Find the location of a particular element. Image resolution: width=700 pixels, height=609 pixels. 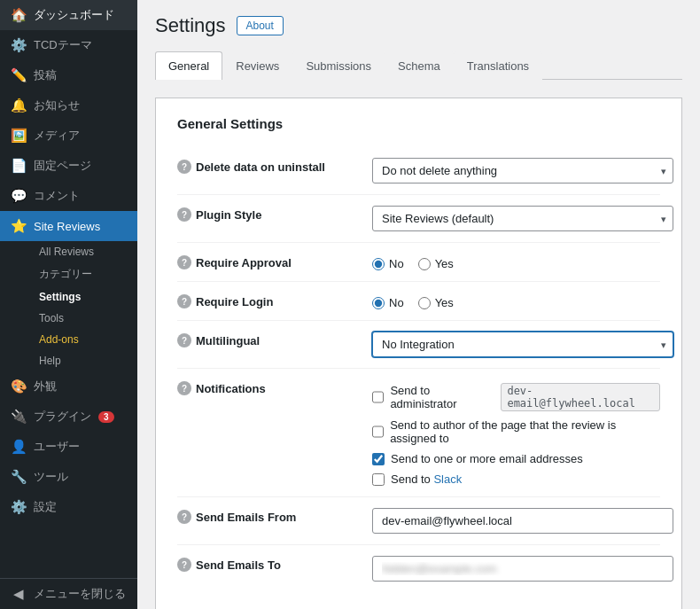

sidebar-item-dashboard: 🏠 ダッシュボード is located at coordinates (69, 15).